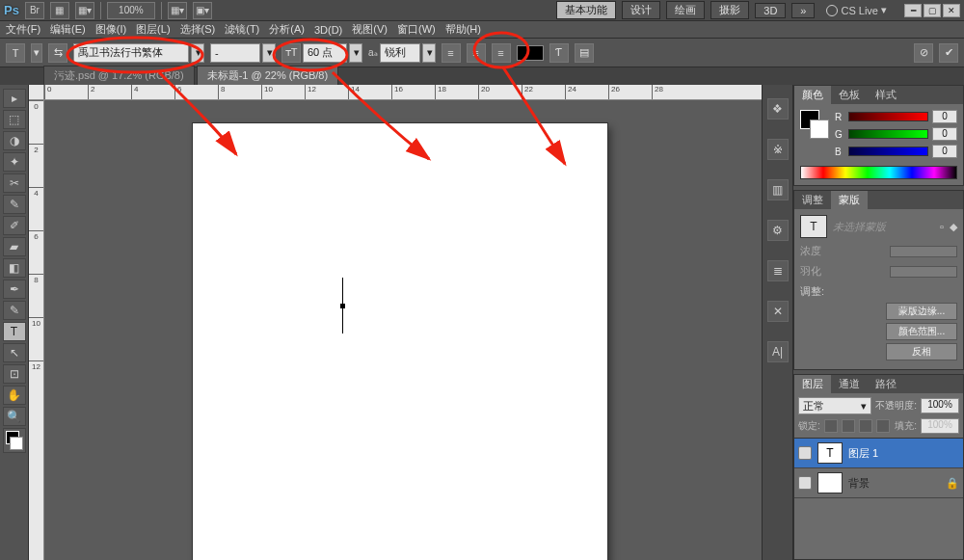 This screenshot has height=560, width=964. Describe the element at coordinates (770, 11) in the screenshot. I see `workspace-3d: 3D` at that location.